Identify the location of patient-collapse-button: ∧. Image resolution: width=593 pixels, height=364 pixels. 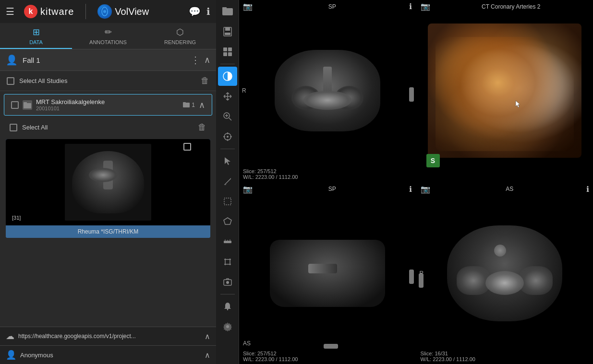
(207, 60).